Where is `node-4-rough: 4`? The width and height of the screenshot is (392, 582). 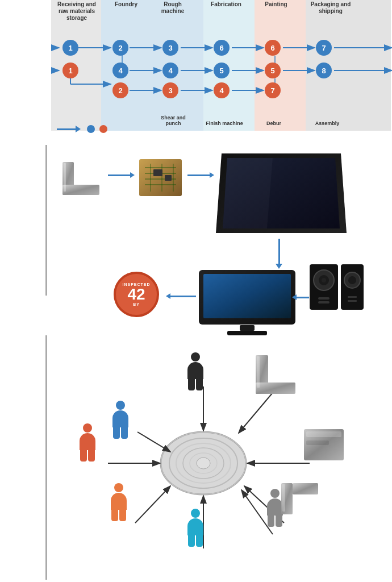
node-4-rough: 4 is located at coordinates (170, 70).